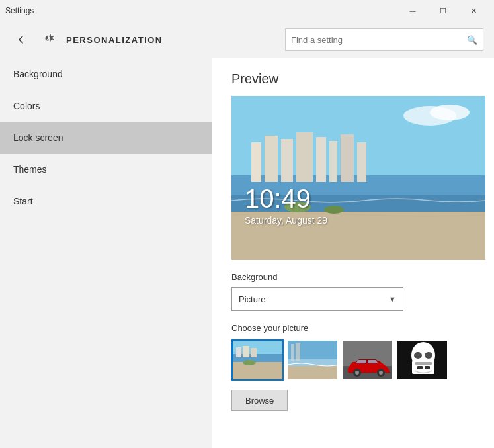 Image resolution: width=494 pixels, height=448 pixels. What do you see at coordinates (247, 40) in the screenshot?
I see `app-header: PERSONALIZATION 🔍` at bounding box center [247, 40].